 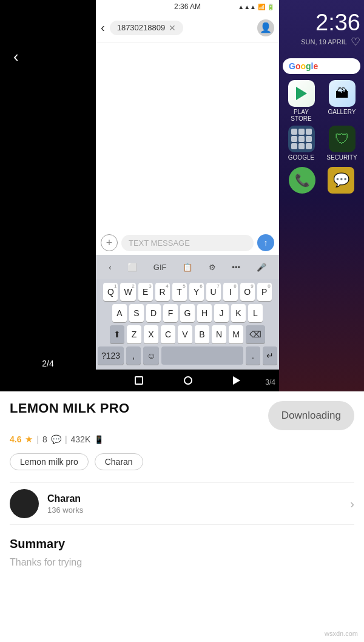 What do you see at coordinates (103, 28) in the screenshot?
I see `messaging-back-button: ‹` at bounding box center [103, 28].